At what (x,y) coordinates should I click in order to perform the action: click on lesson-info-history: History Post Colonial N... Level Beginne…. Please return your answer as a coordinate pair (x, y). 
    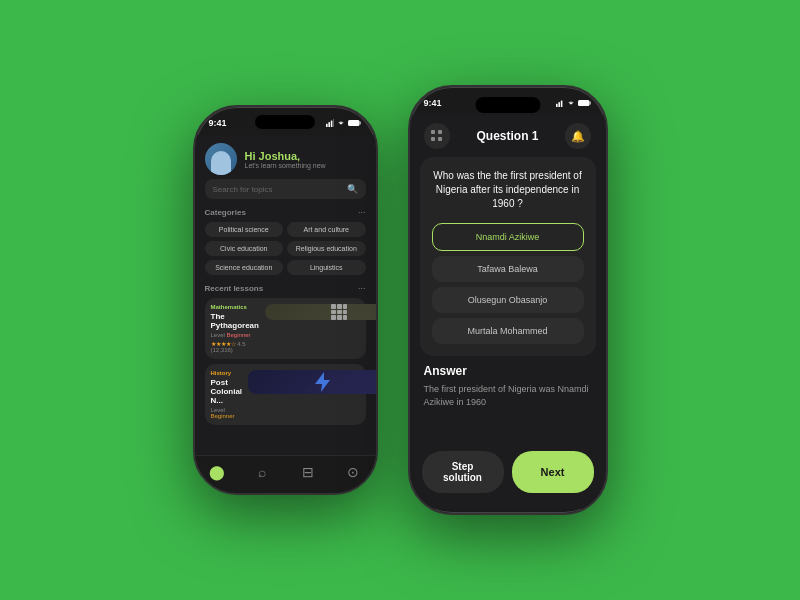
    Looking at the image, I should click on (227, 394).